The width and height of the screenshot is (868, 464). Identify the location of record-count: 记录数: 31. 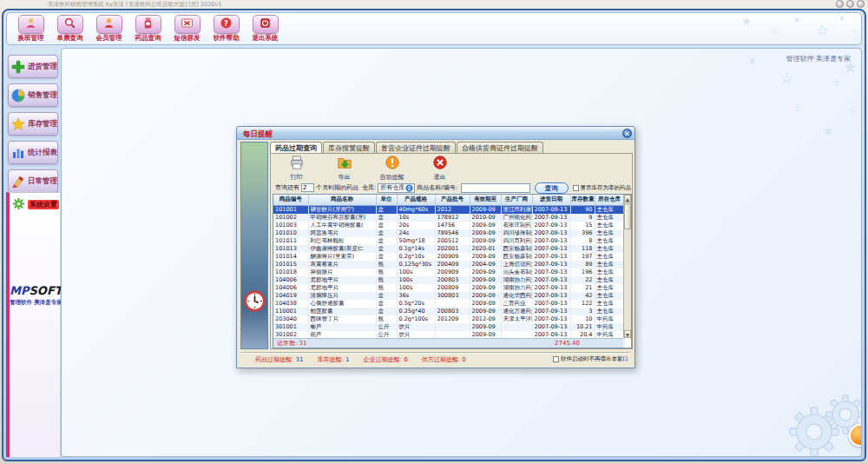
(292, 343).